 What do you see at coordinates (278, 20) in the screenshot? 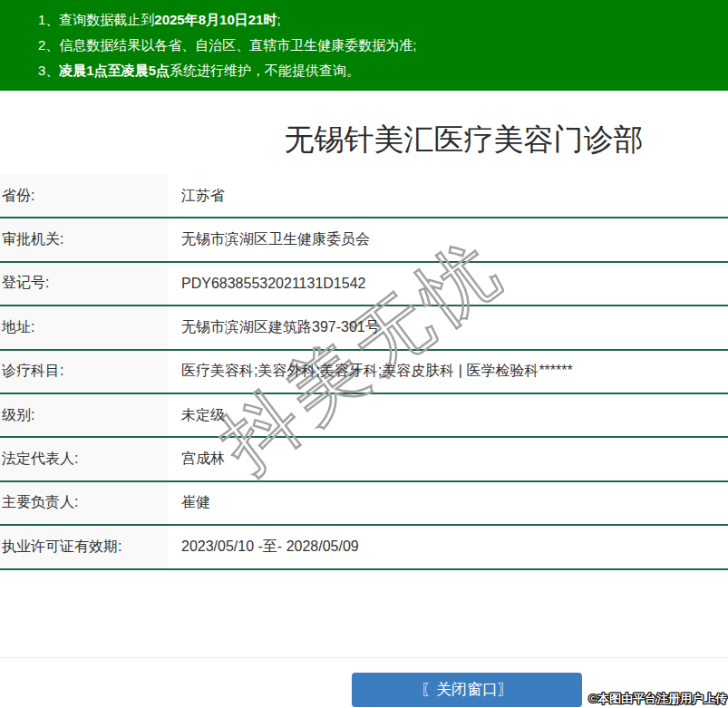
I see `notice-text: ;` at bounding box center [278, 20].